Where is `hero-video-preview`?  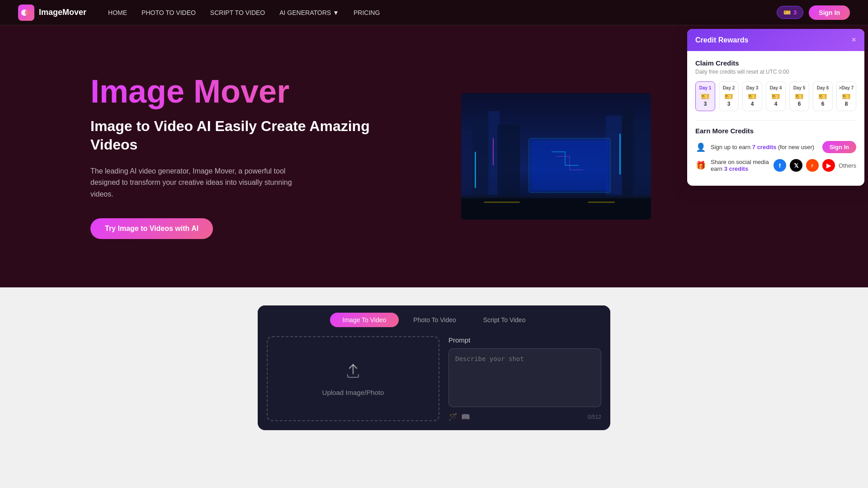
hero-video-preview is located at coordinates (556, 156).